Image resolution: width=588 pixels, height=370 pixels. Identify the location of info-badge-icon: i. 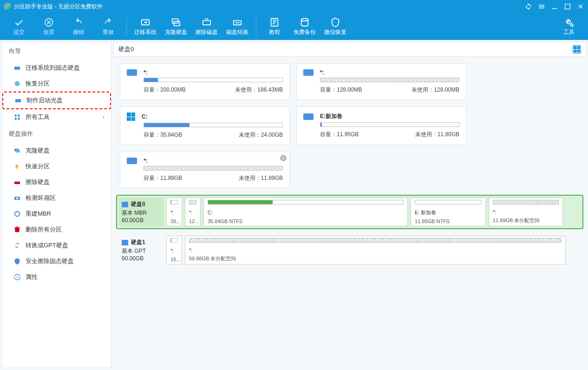
(283, 158).